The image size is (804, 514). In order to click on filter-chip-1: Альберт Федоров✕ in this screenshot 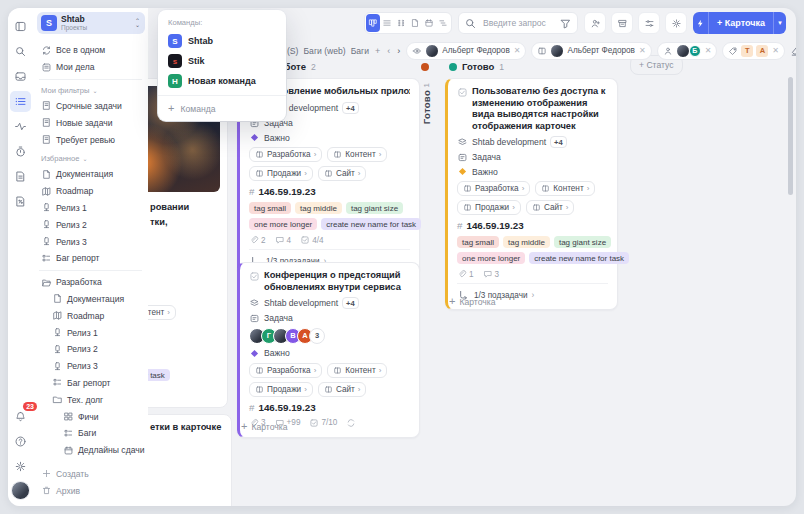, I will do `click(466, 51)`.